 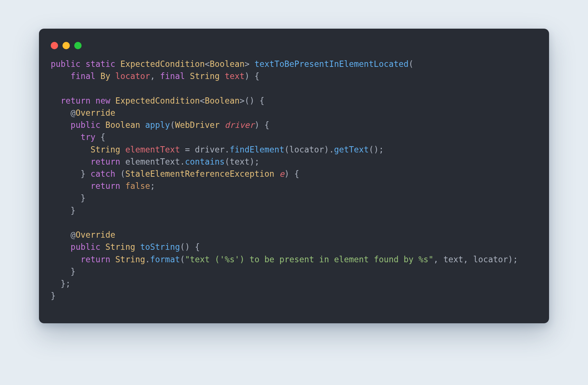 What do you see at coordinates (101, 64) in the screenshot?
I see `token-kw: static` at bounding box center [101, 64].